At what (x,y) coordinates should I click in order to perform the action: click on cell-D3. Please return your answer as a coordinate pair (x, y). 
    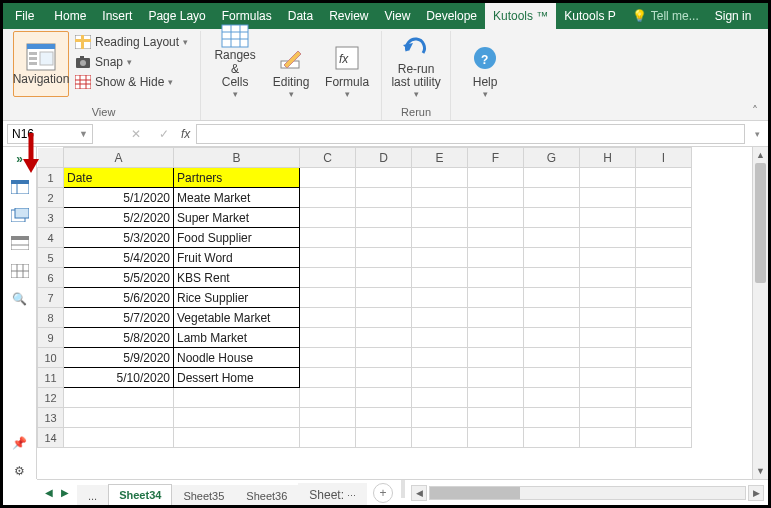
    Looking at the image, I should click on (384, 218).